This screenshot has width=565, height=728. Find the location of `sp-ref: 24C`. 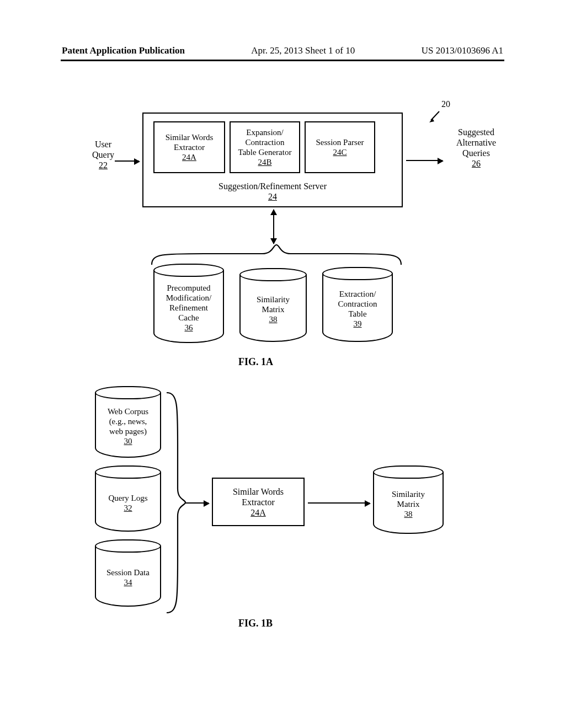

sp-ref: 24C is located at coordinates (340, 152).